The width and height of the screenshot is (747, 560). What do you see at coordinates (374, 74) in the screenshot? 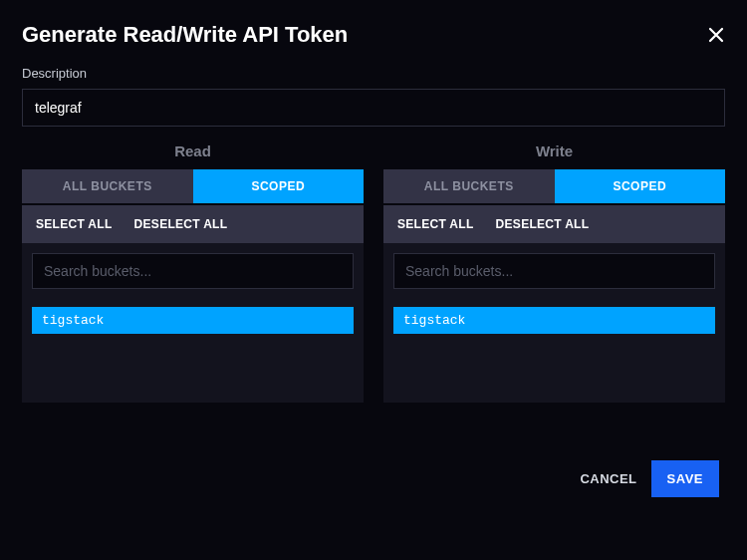
I see `description-label: Description` at bounding box center [374, 74].